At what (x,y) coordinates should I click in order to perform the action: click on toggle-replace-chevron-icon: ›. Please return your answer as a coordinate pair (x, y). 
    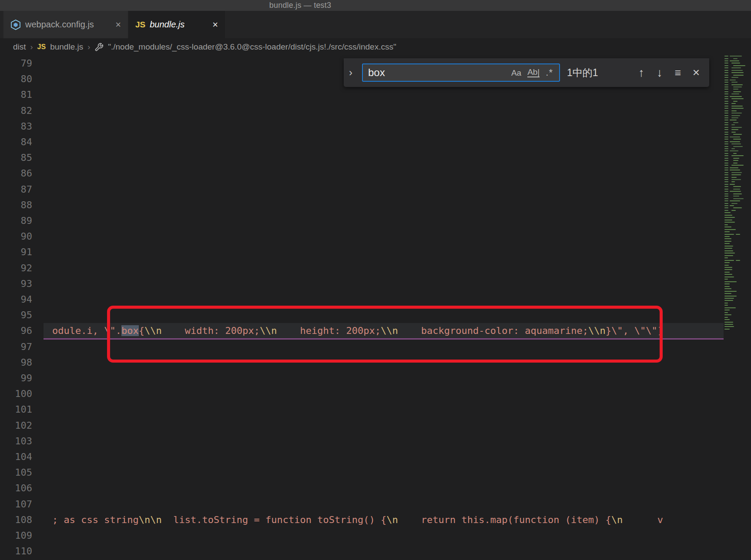
    Looking at the image, I should click on (354, 73).